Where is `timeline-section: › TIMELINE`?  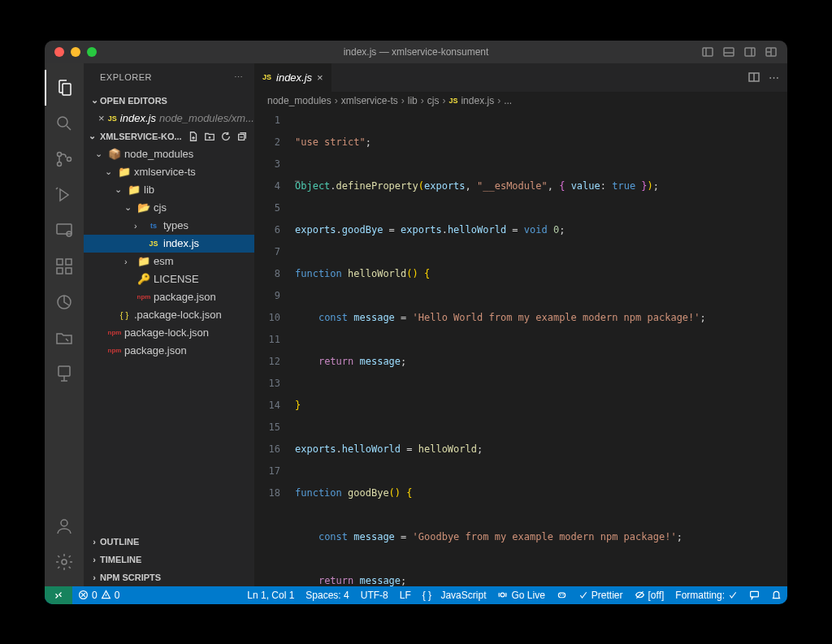 timeline-section: › TIMELINE is located at coordinates (169, 560).